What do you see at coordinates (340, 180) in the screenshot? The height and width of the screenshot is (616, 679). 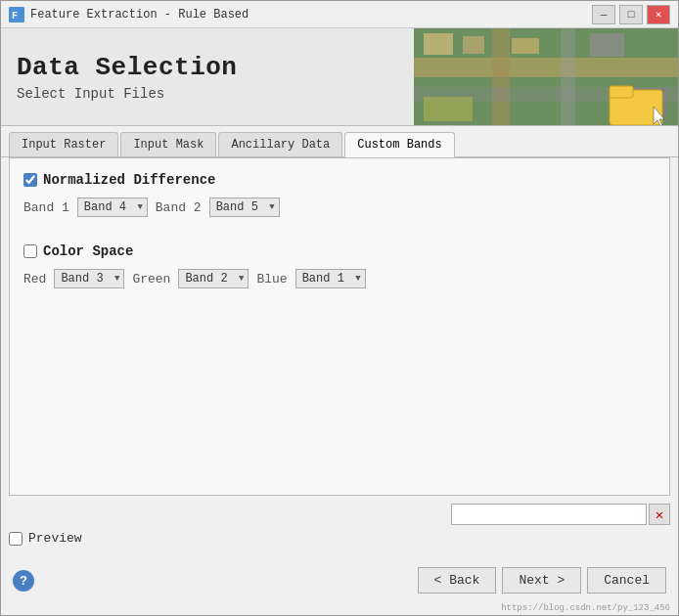 I see `normalized-difference-row: Normalized Difference` at bounding box center [340, 180].